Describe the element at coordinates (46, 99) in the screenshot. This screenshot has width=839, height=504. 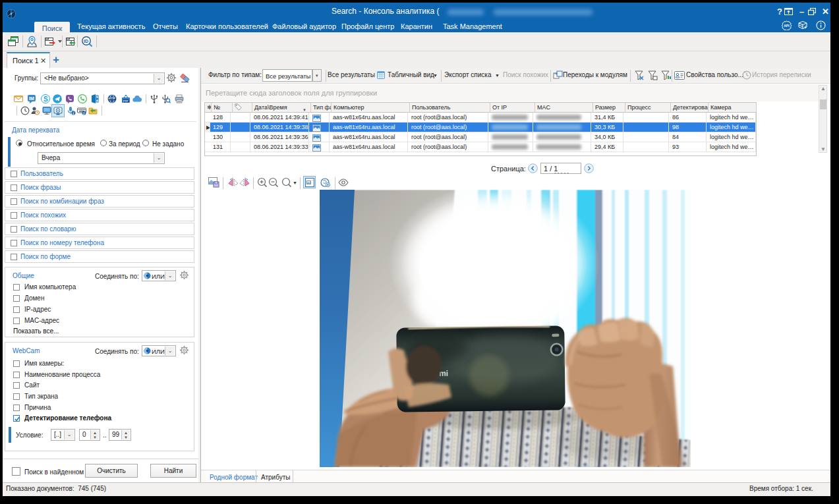
I see `svg-text: S` at that location.